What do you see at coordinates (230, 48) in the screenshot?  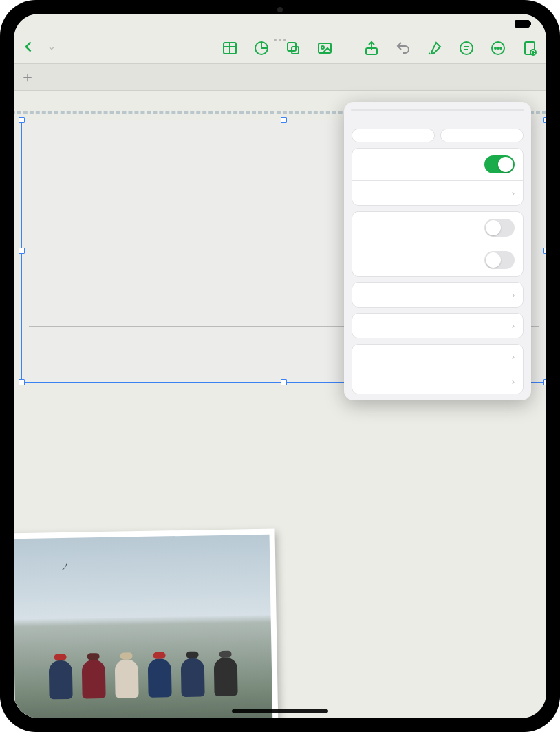 I see `insert-table-icon` at bounding box center [230, 48].